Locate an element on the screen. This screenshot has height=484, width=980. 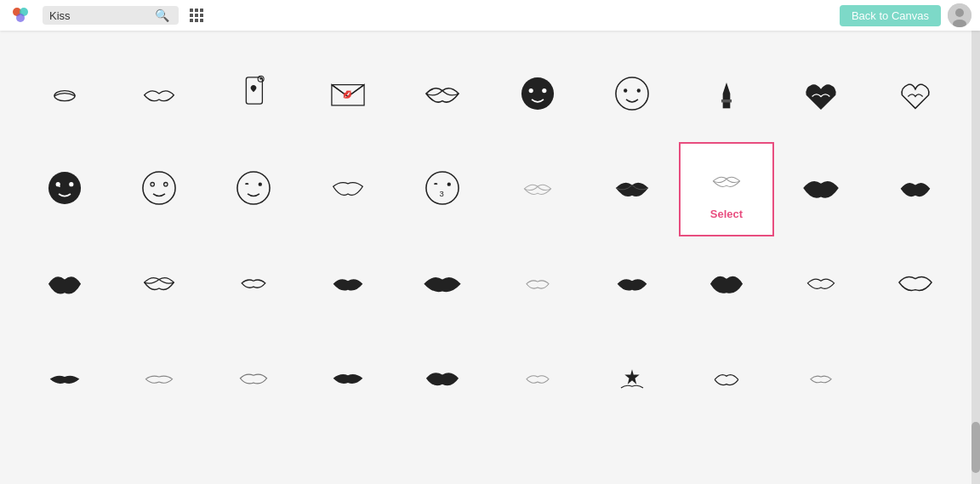
scrollbar-thumb is located at coordinates (976, 447).